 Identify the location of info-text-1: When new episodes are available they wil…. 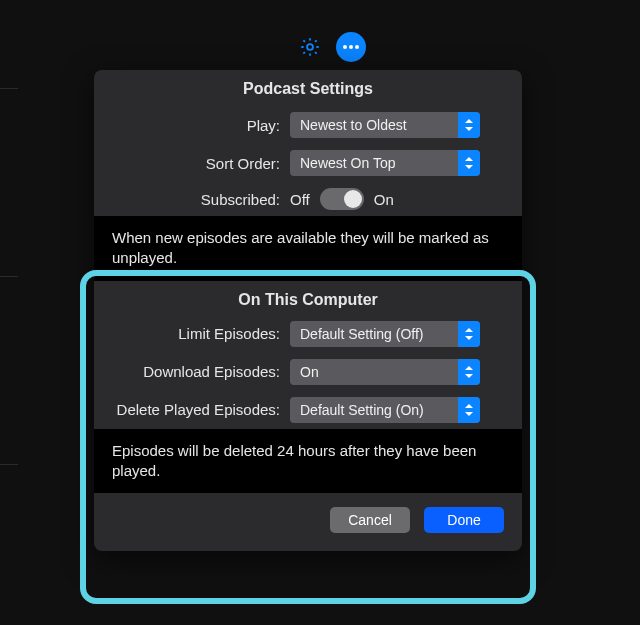
(308, 248).